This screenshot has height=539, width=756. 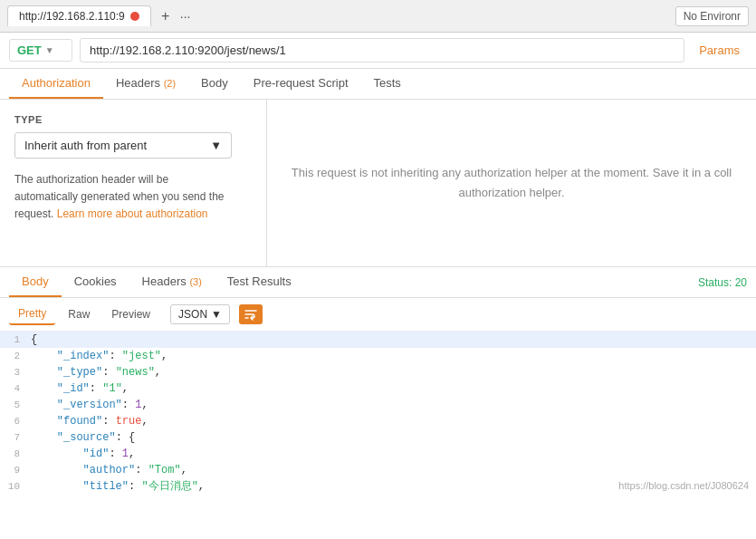 I want to click on auth-description: The authorization header will be automat…, so click(x=133, y=197).